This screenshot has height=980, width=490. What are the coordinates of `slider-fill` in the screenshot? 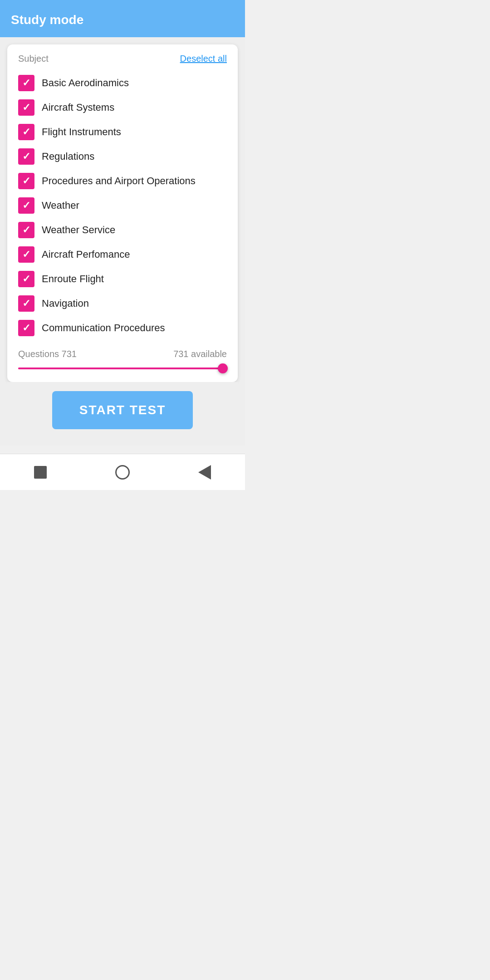 It's located at (122, 368).